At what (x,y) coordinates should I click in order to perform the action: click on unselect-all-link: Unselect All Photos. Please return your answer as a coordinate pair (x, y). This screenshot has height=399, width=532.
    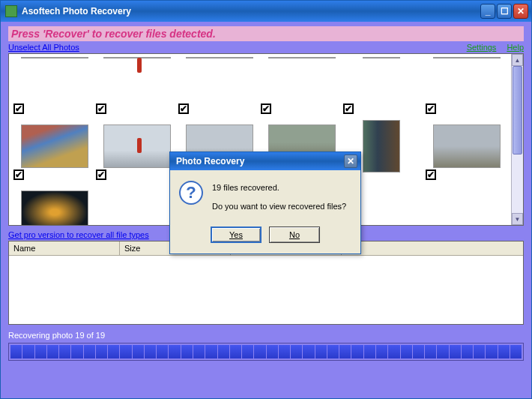
    Looking at the image, I should click on (43, 47).